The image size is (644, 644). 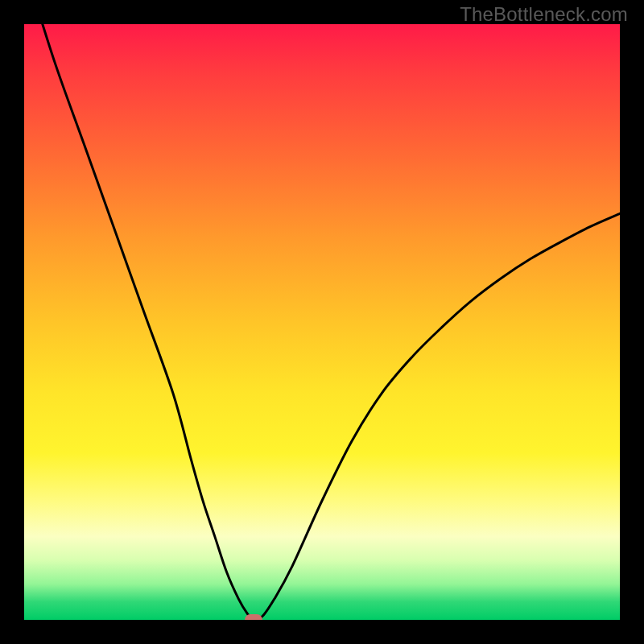 I want to click on watermark-text: TheBottleneck.com, so click(x=544, y=14).